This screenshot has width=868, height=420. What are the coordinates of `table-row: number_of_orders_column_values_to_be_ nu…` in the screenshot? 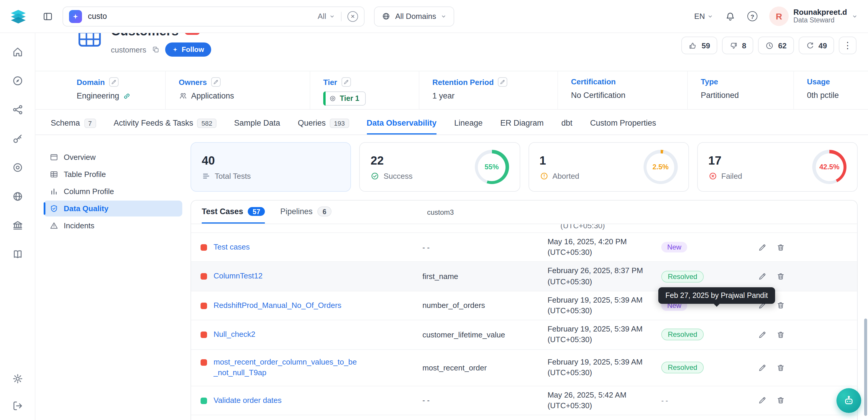 It's located at (524, 418).